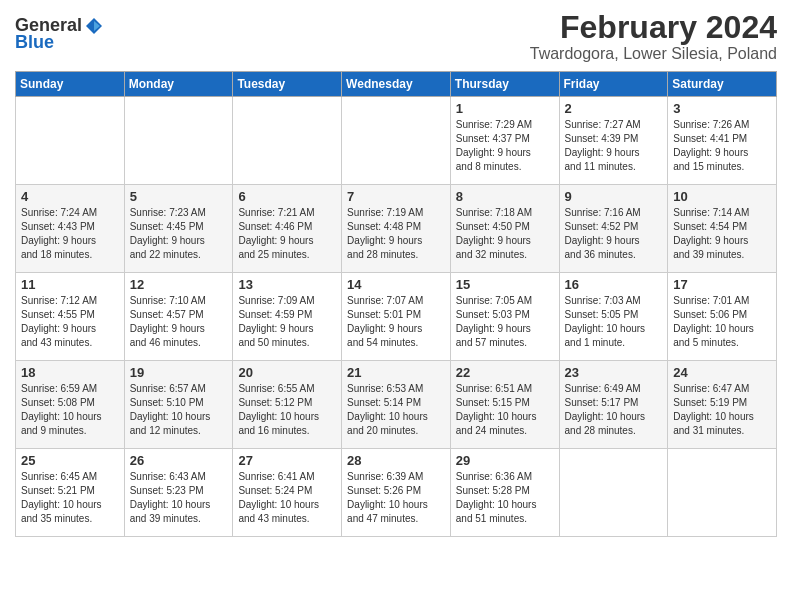  Describe the element at coordinates (287, 410) in the screenshot. I see `day-info: Sunrise: 6:55 AM Sunset: 5:12 PM Dayligh…` at that location.